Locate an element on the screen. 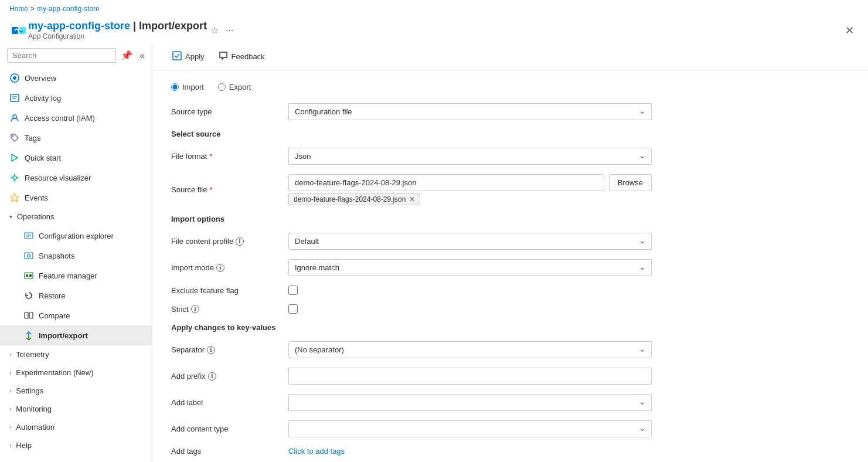 Image resolution: width=868 pixels, height=462 pixels. source-type-select: Configuration file App Configuration App… is located at coordinates (470, 111).